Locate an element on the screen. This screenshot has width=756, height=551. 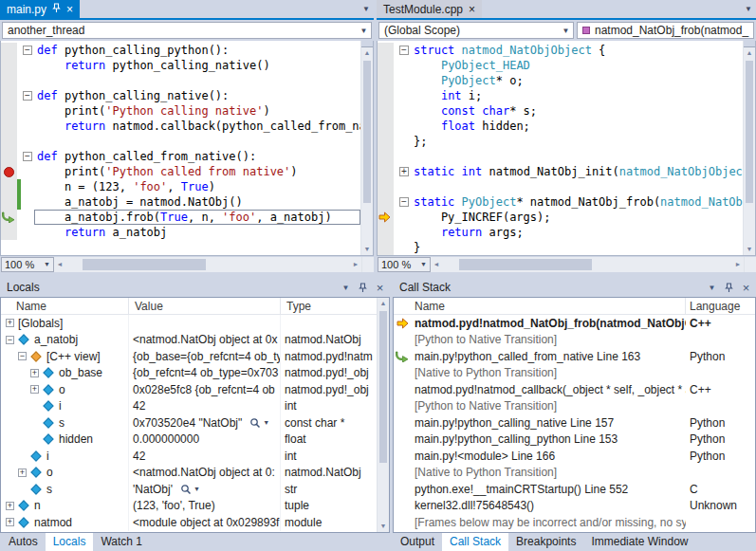
tab-main-py: main.py × is located at coordinates (40, 9).